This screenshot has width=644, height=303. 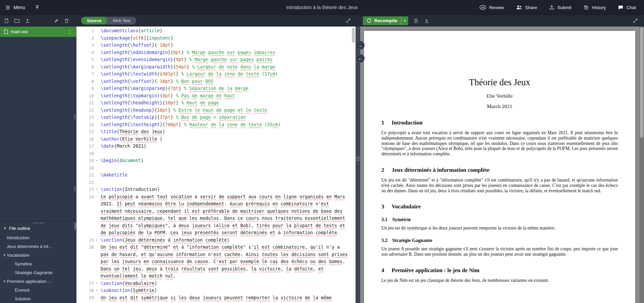 What do you see at coordinates (22, 290) in the screenshot?
I see `outline-item-label: Énoncé` at bounding box center [22, 290].